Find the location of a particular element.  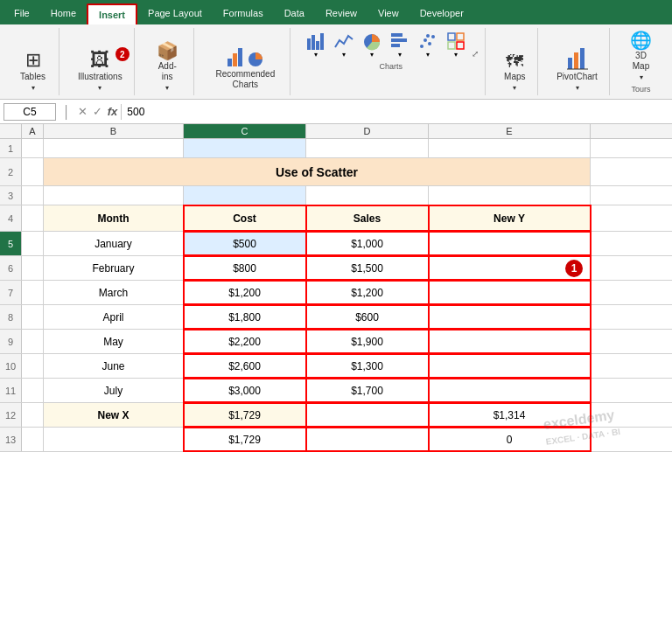

cell-8a is located at coordinates (33, 317).